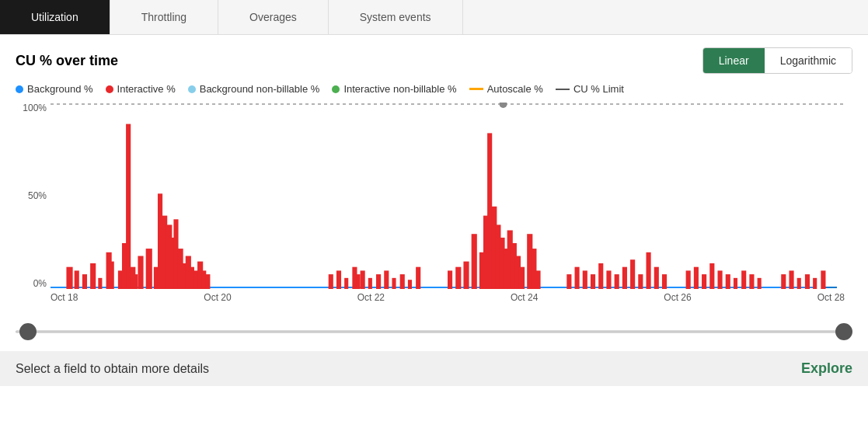  I want to click on x-label-oct26: Oct 26, so click(678, 298).